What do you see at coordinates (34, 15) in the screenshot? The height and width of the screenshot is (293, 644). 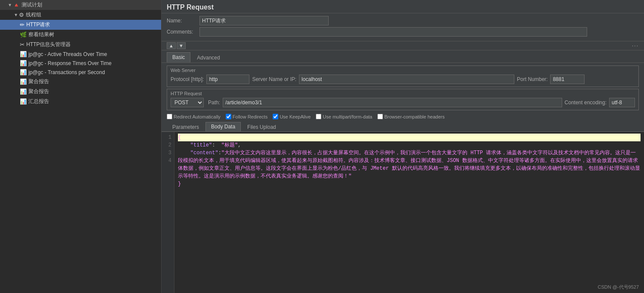 I see `sidebar-item-label: 线程组` at bounding box center [34, 15].